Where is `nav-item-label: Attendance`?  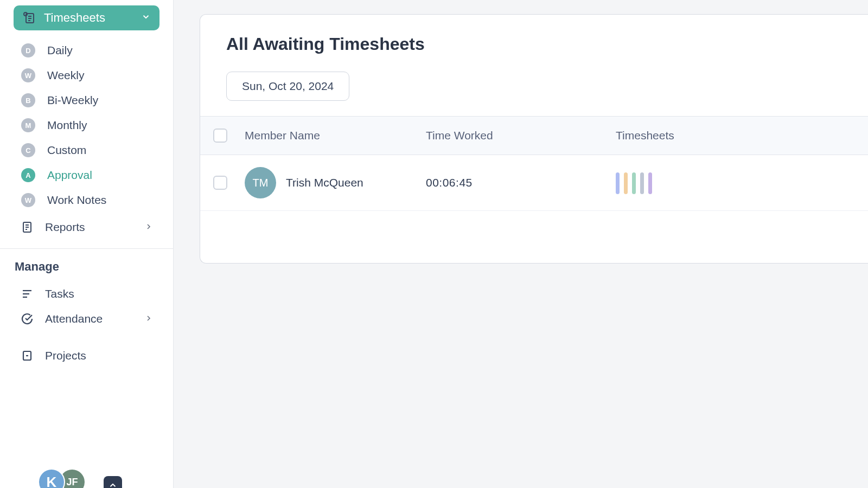 nav-item-label: Attendance is located at coordinates (74, 319).